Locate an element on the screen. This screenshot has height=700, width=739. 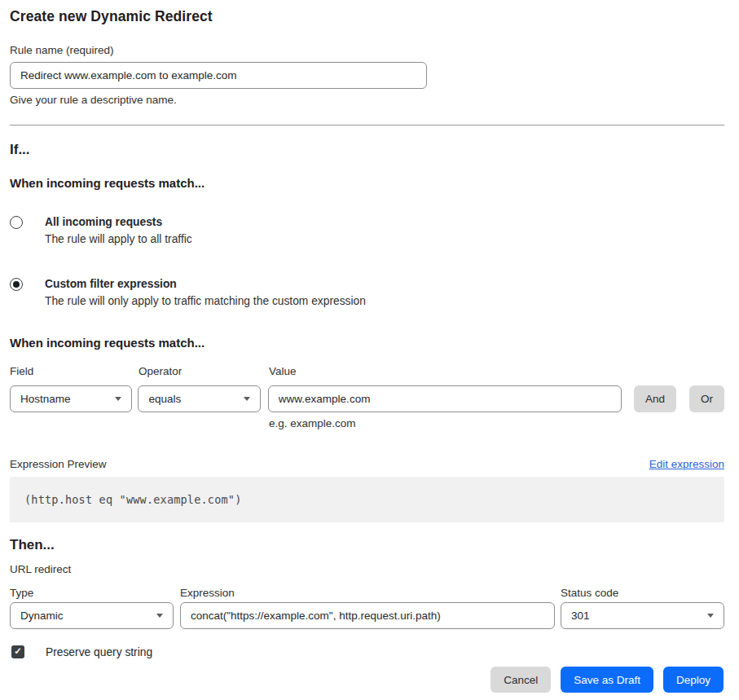
rule-name-help: Give your rule a descriptive name. is located at coordinates (367, 99).